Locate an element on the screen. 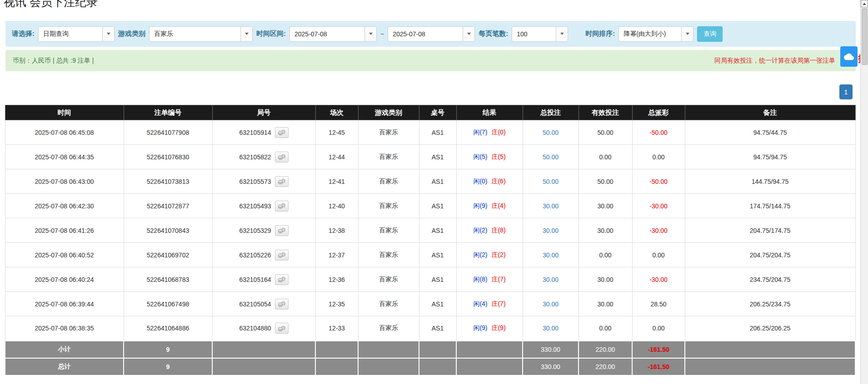 The image size is (868, 384). round-number: 632105573 is located at coordinates (255, 182).